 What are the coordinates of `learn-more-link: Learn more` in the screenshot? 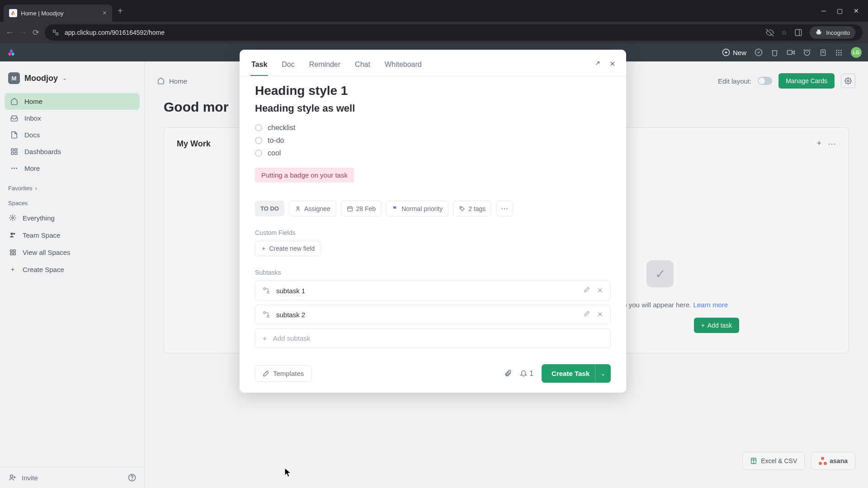 It's located at (711, 305).